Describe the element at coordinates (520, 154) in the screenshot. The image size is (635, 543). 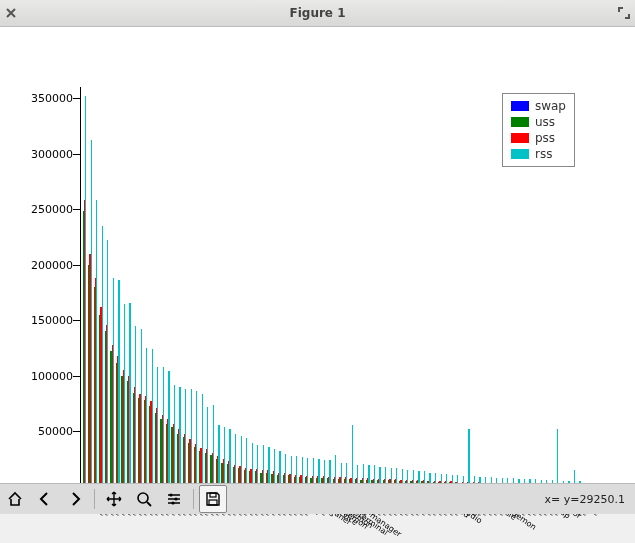
I see `legend-swatch-rss` at that location.